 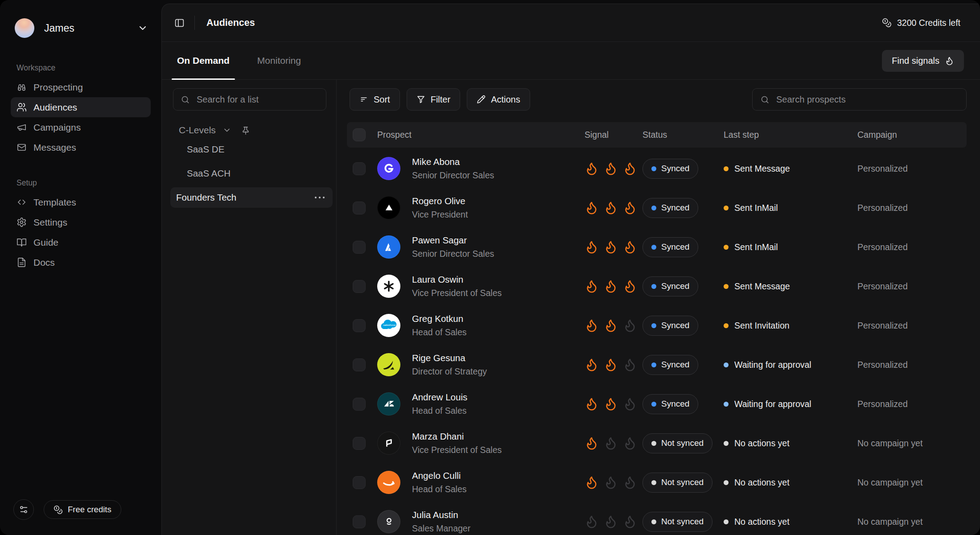 I want to click on table-row: Rogero OliveVice PresidentSyncedSent InM…, so click(x=657, y=208).